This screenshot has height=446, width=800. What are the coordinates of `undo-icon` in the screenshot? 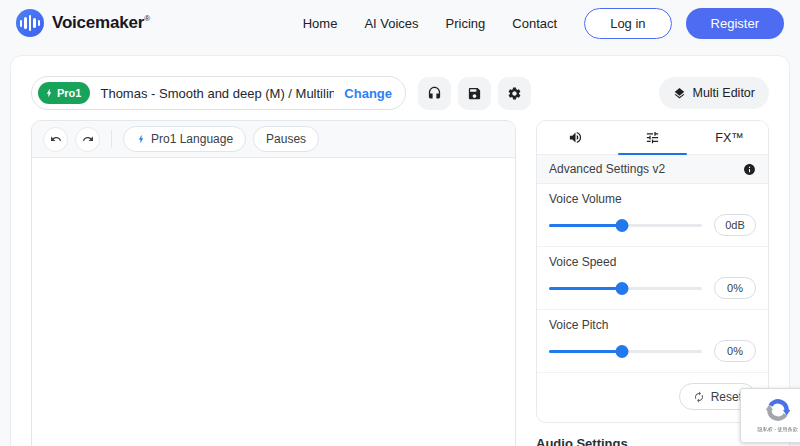 It's located at (56, 139).